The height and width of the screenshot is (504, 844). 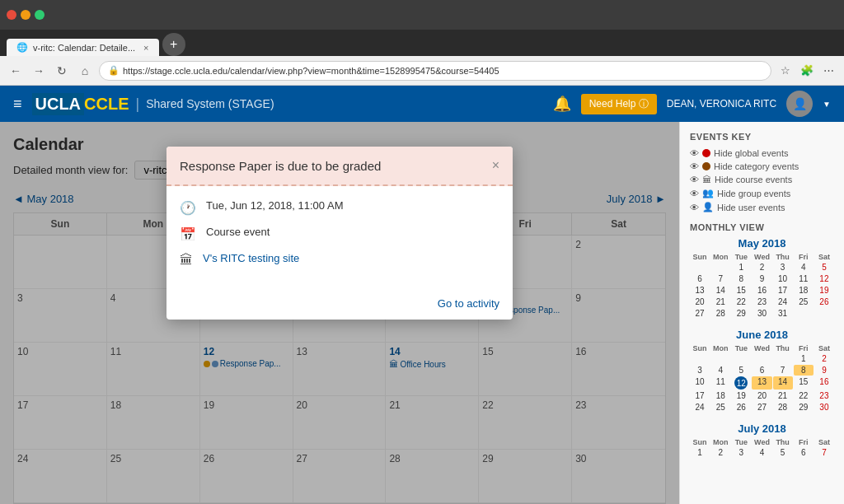 What do you see at coordinates (762, 286) in the screenshot?
I see `mini-cal-may-grid: SunMonTueWedThuFriSat 12345 6789101112 1…` at bounding box center [762, 286].